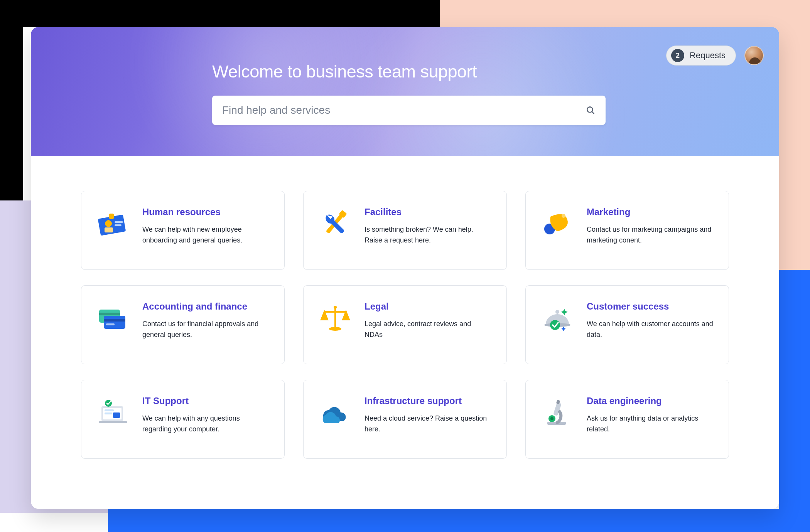 This screenshot has height=532, width=810. What do you see at coordinates (335, 413) in the screenshot?
I see `cloud-icon` at bounding box center [335, 413].